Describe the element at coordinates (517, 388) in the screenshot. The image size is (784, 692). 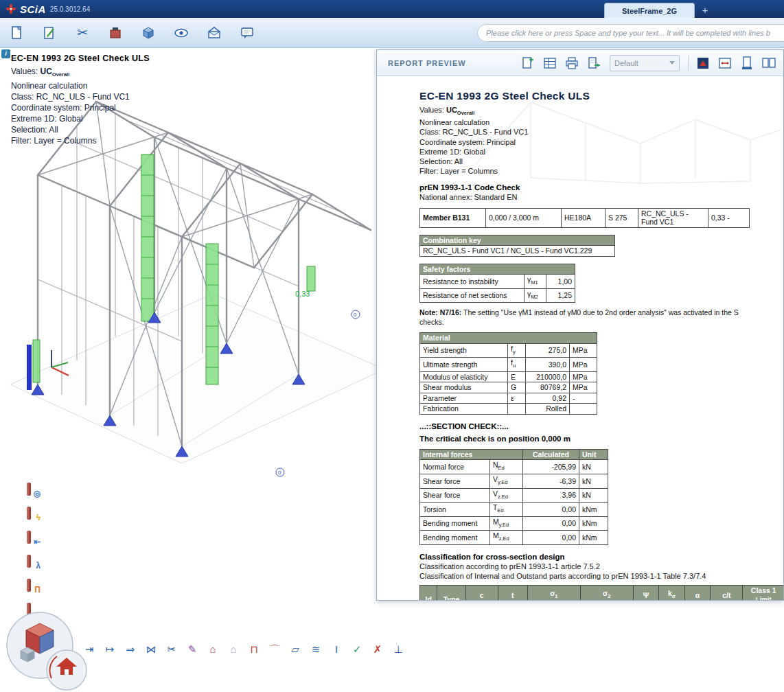
I see `material-symbol: G` at that location.